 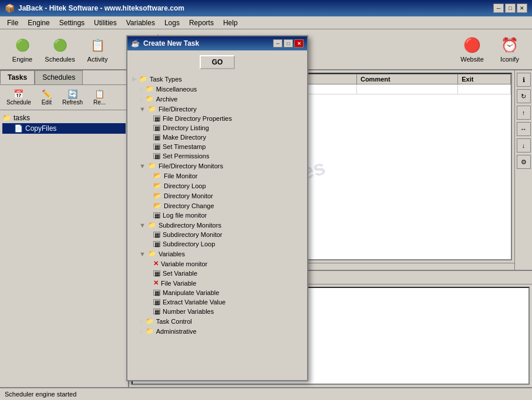 What do you see at coordinates (186, 128) in the screenshot?
I see `label: Directory Listing` at bounding box center [186, 128].